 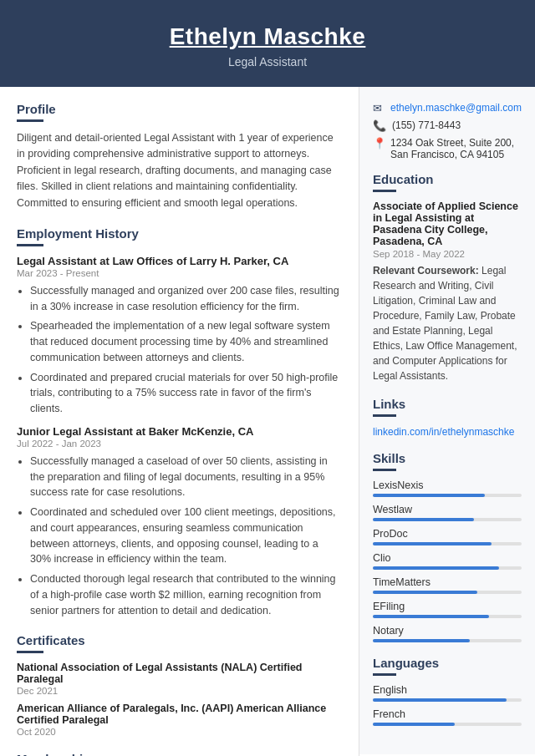 I want to click on skill-label-2: ProDoc, so click(x=447, y=534).